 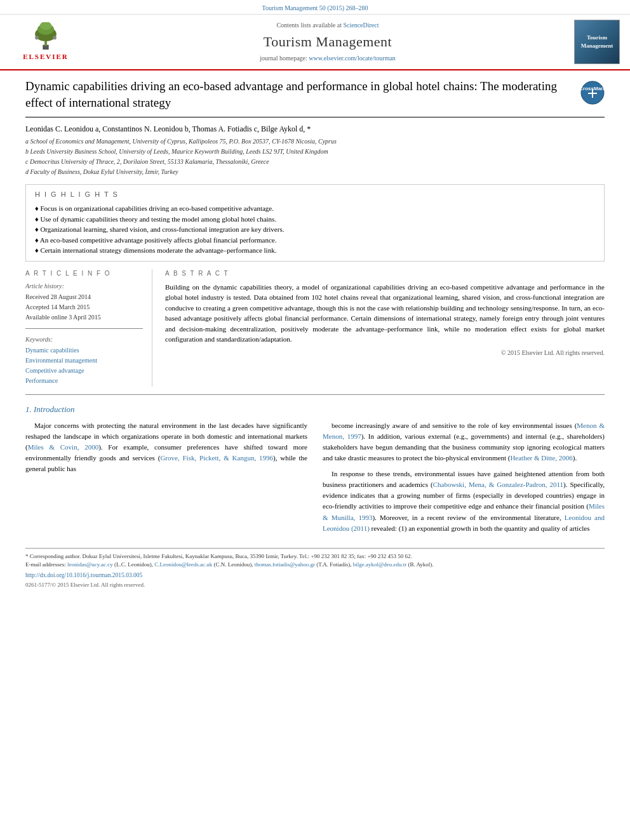 What do you see at coordinates (385, 328) in the screenshot?
I see `abstract-section: A B S T R A C T Building on the dynamic …` at bounding box center [385, 328].